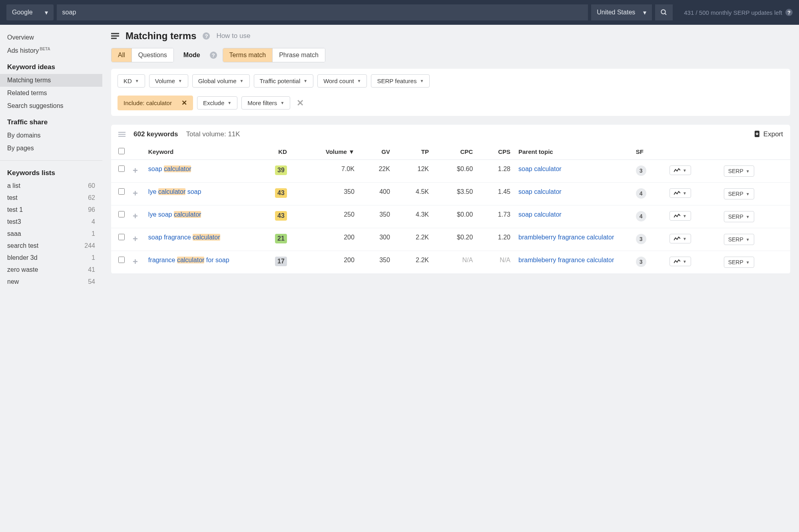 The width and height of the screenshot is (799, 532). I want to click on sidebar-item-related-terms: Related terms, so click(51, 93).